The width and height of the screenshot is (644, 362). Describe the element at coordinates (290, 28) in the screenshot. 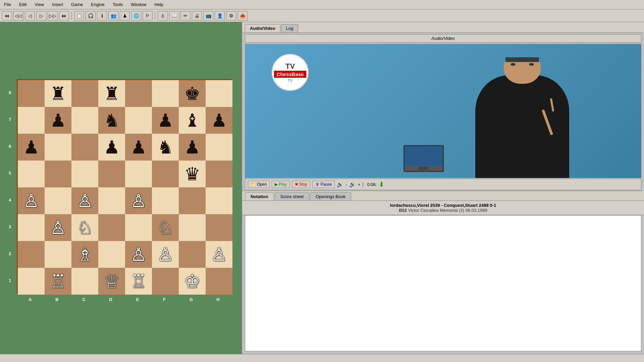

I see `tab-log: Log` at that location.